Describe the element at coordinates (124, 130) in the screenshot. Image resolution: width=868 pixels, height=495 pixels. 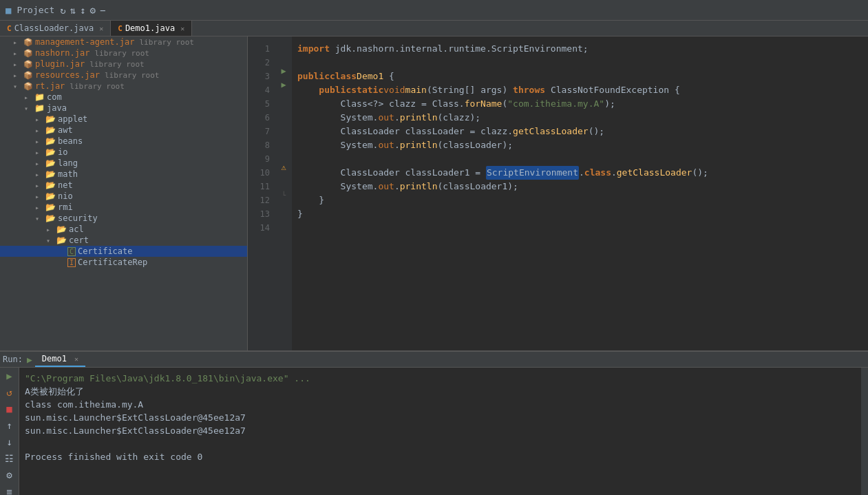
I see `tree-item-awt: 📂 awt` at that location.